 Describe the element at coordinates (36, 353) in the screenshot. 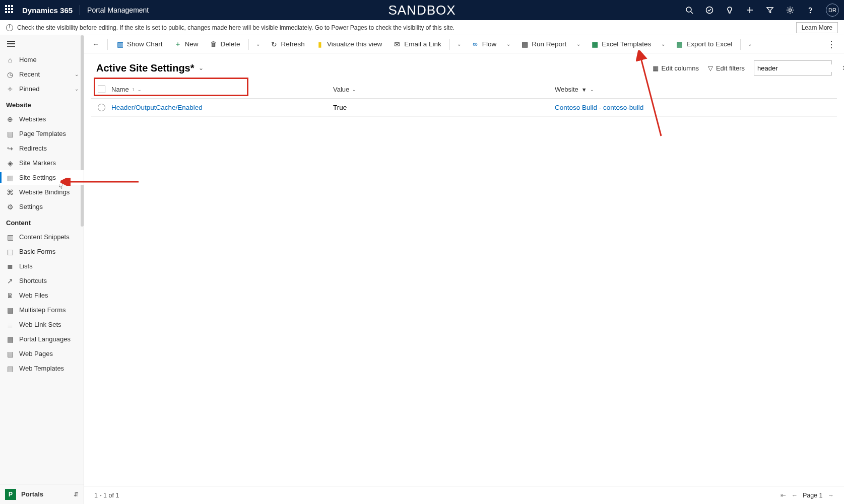

I see `sidebar-item-label: Web Pages` at that location.